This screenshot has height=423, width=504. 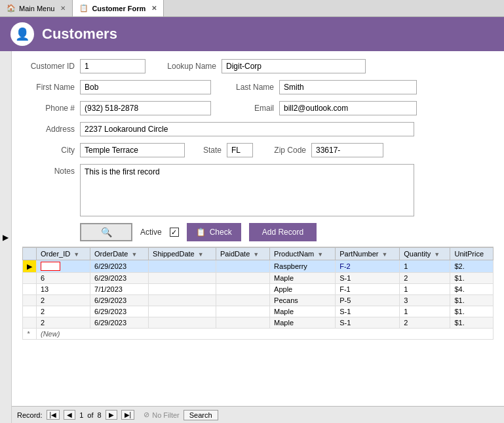 I want to click on no-filter-label: No Filter, so click(x=166, y=415).